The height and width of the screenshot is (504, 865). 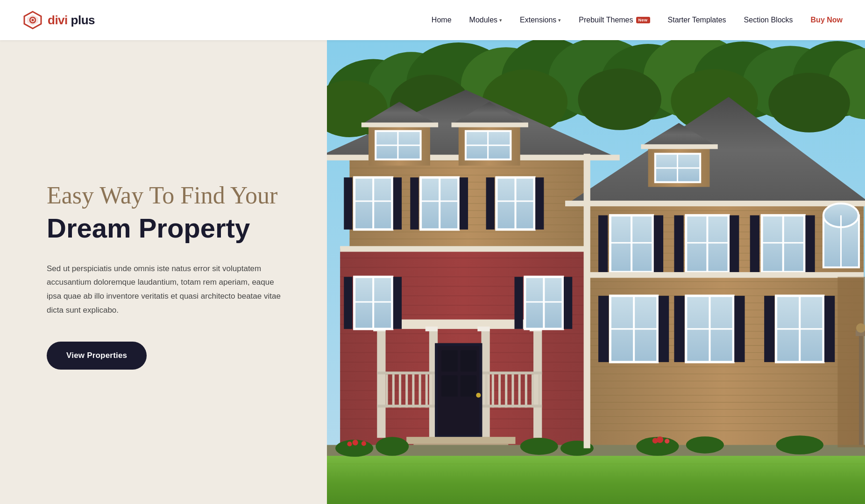 What do you see at coordinates (540, 20) in the screenshot?
I see `nav-extensions: Extensions ▾` at bounding box center [540, 20].